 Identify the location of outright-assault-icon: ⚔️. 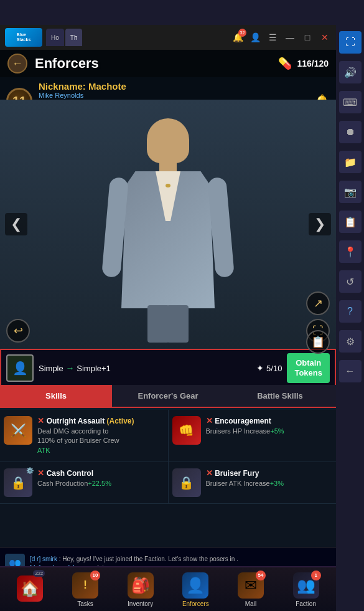
(18, 430).